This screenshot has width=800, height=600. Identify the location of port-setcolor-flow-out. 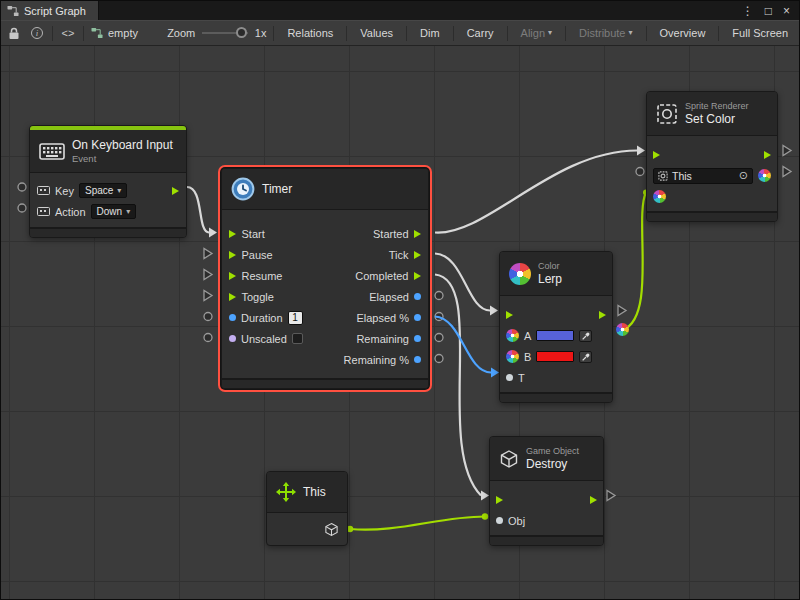
(787, 151).